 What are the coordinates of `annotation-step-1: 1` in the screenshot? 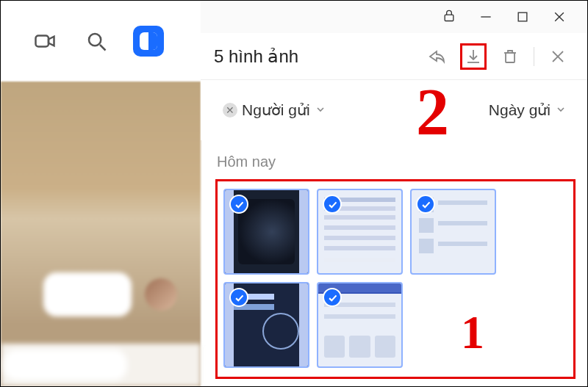 It's located at (473, 333).